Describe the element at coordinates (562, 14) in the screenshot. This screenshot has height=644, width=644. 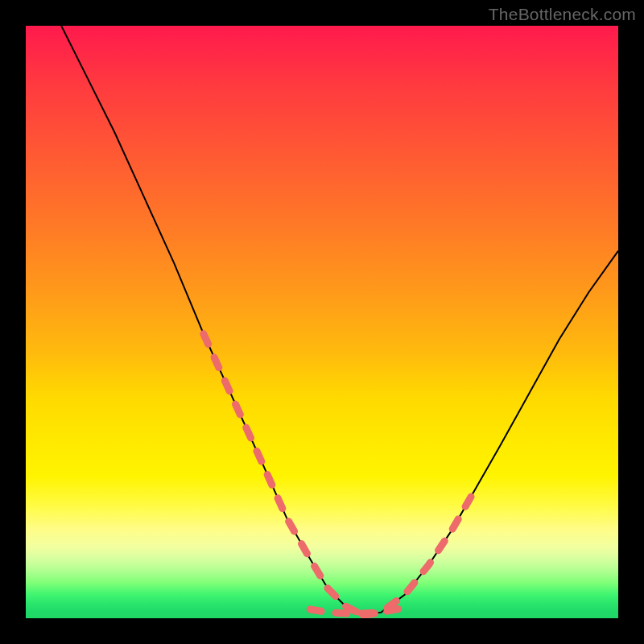
I see `watermark-text: TheBottleneck.com` at that location.